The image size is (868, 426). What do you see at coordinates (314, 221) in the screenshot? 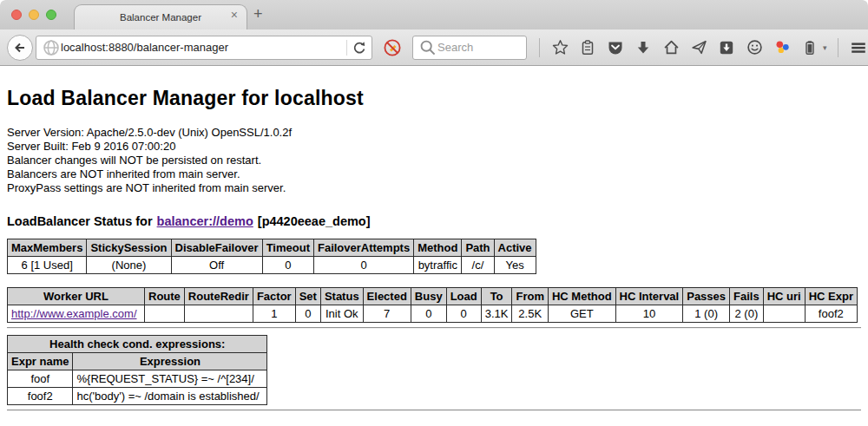
I see `status-heading-suffix: [p4420eeae_demo]` at bounding box center [314, 221].